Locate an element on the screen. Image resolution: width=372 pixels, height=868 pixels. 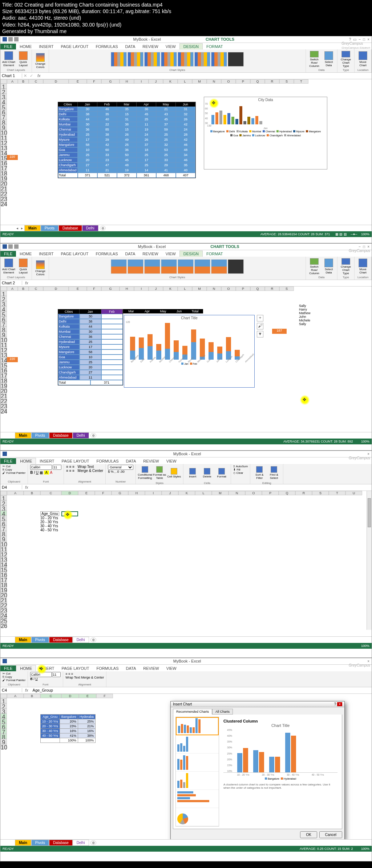
close-icon: × is located at coordinates (368, 661).